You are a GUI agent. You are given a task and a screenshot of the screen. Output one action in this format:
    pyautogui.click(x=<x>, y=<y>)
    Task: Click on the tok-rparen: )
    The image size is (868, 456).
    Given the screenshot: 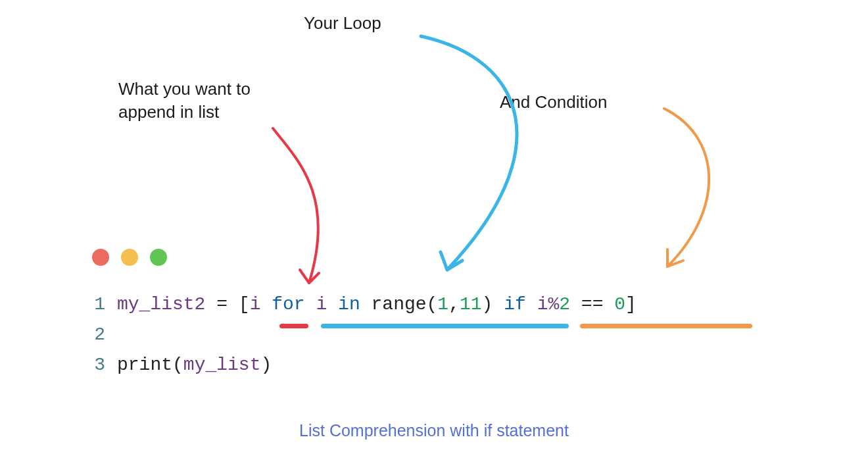 What is the action you would take?
    pyautogui.click(x=488, y=304)
    